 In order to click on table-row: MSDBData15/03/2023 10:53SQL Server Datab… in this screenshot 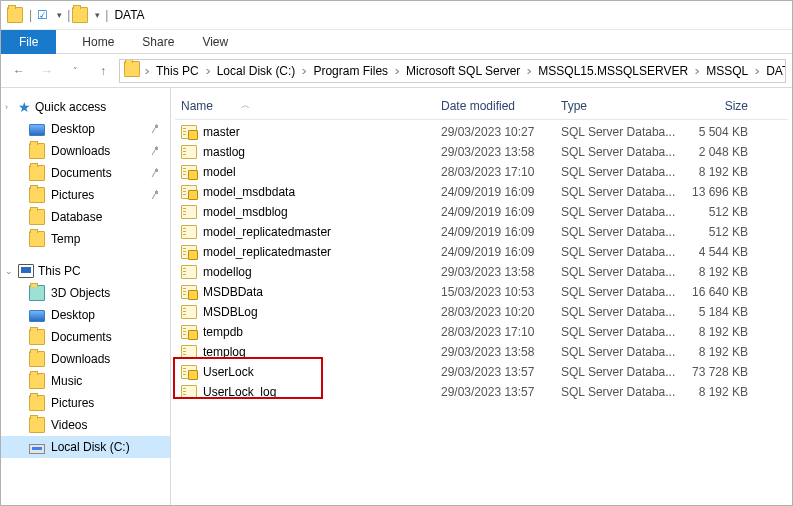, I will do `click(482, 292)`.